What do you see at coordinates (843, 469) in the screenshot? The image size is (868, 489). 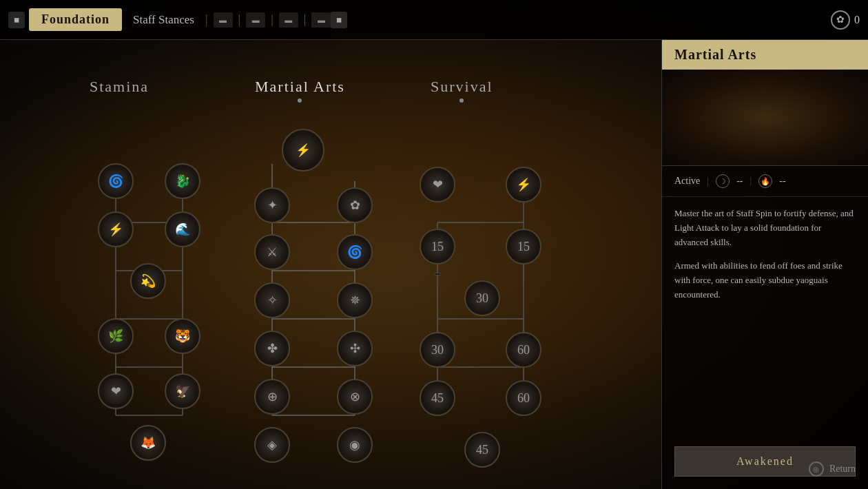 I see `return-text: Return` at bounding box center [843, 469].